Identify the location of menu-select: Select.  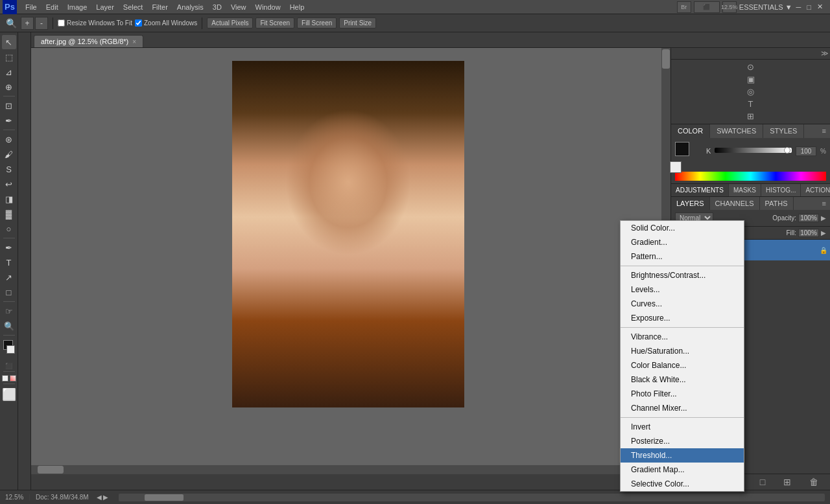
(134, 7).